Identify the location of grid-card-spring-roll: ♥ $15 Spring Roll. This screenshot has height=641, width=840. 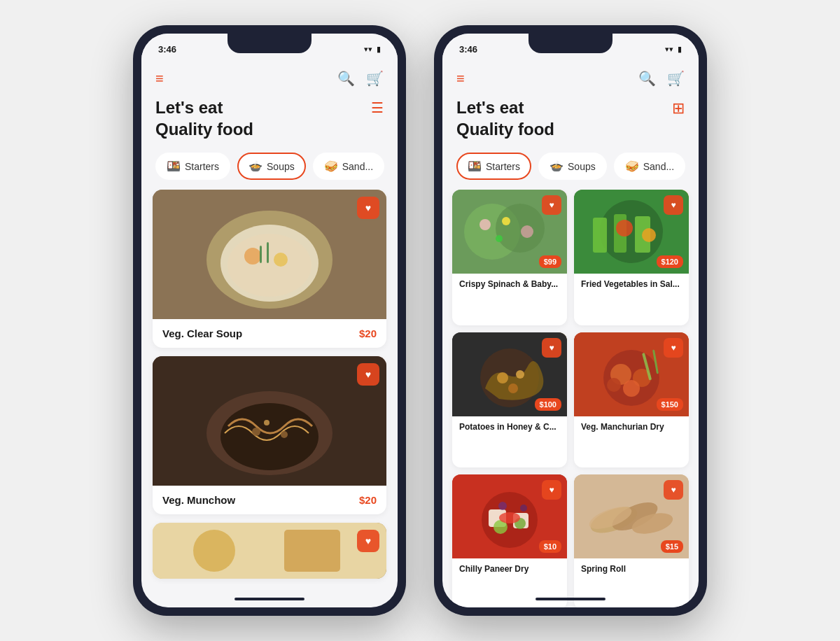
(631, 541).